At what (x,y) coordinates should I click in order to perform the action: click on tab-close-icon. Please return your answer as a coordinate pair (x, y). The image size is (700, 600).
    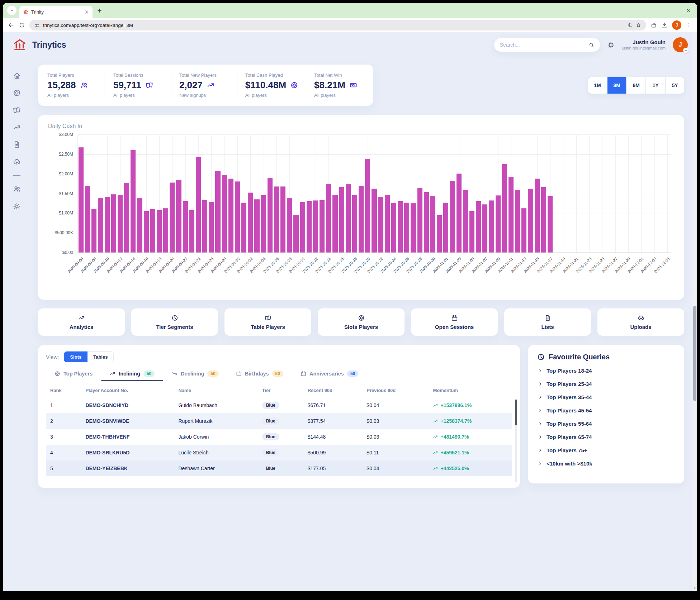
    Looking at the image, I should click on (87, 12).